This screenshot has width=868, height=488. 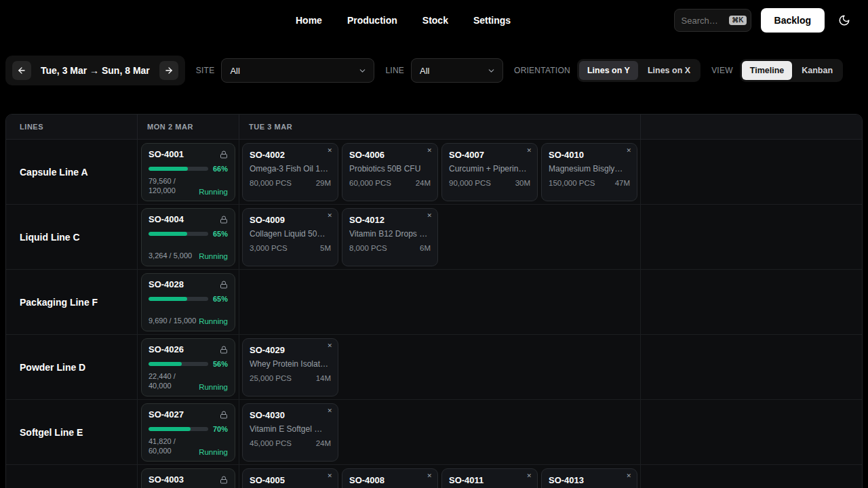 I want to click on line-row: Capsule Line A SO-4001 66% 79,560 / 120,…, so click(x=434, y=172).